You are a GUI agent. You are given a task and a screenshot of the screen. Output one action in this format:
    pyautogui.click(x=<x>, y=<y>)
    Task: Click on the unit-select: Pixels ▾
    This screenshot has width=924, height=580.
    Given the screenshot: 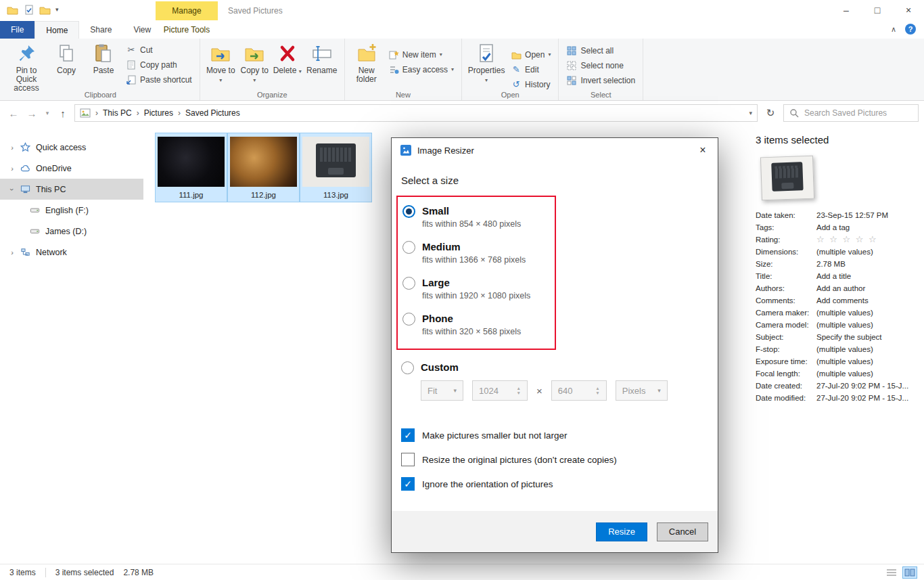 What is the action you would take?
    pyautogui.click(x=641, y=391)
    